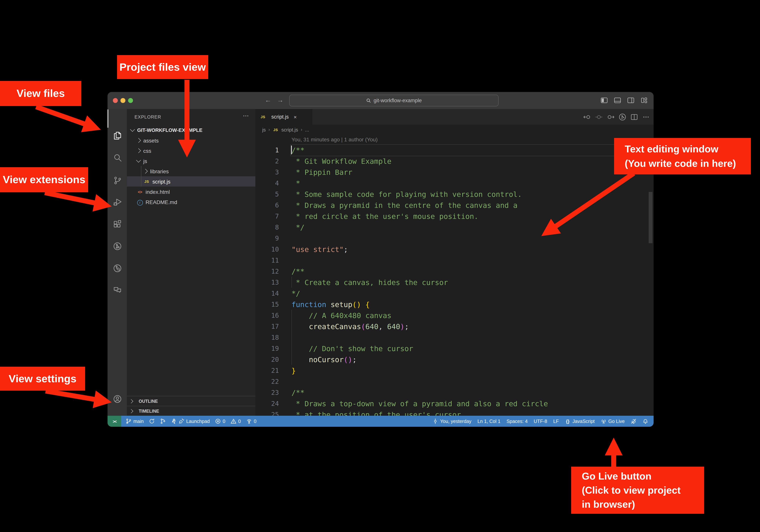  I want to click on code-line-20: 20 noCursor();, so click(454, 360).